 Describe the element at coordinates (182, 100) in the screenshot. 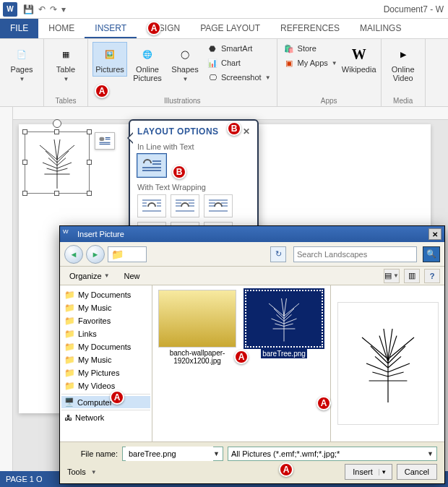

I see `group-illustrations-label: Illustrations` at that location.